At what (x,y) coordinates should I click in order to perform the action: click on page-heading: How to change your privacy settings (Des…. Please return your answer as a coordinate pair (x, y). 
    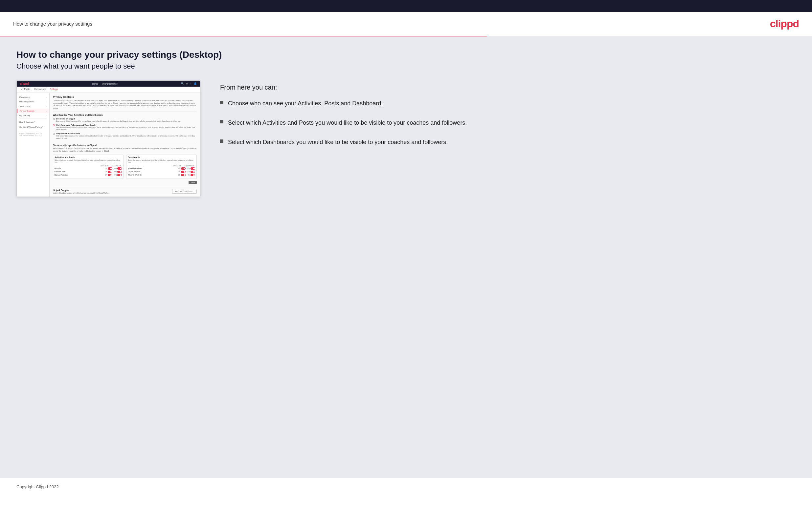
    Looking at the image, I should click on (406, 55).